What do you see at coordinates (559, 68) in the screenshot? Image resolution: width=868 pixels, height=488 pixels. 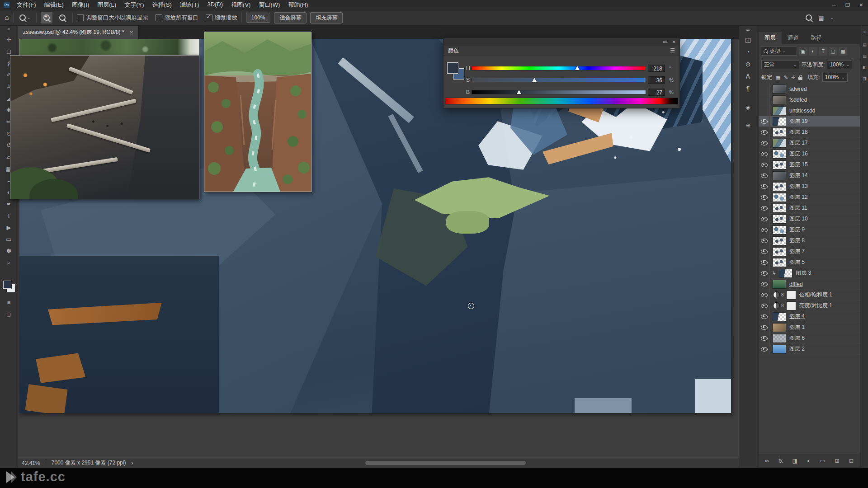 I see `hue-slider` at bounding box center [559, 68].